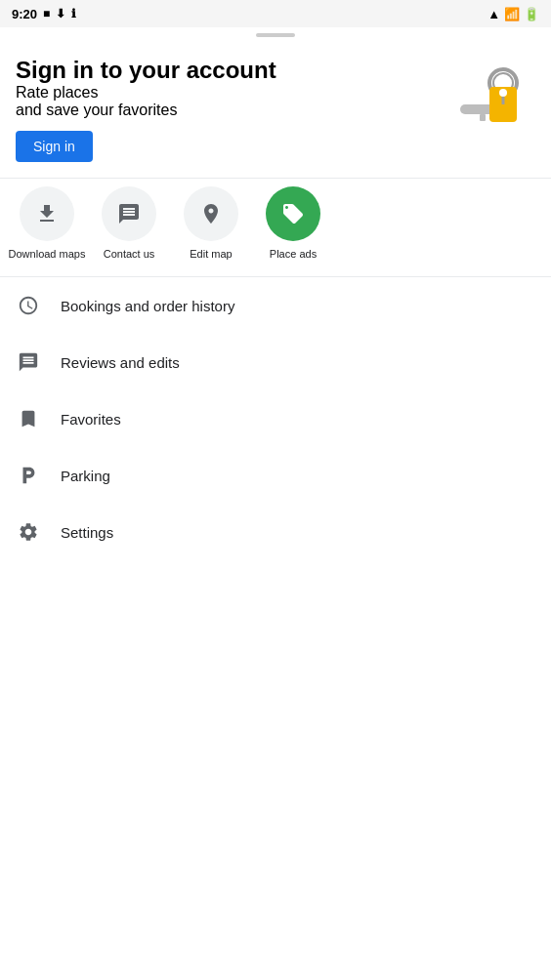  I want to click on status-bar: 9:20 ■ ⬇ ℹ ▲ 📶 🔋, so click(276, 14).